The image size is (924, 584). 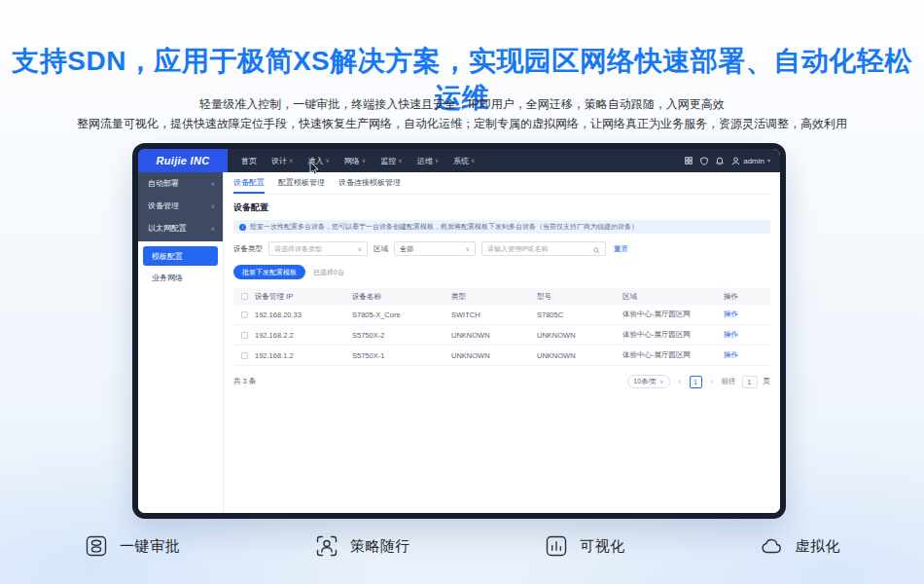 What do you see at coordinates (355, 162) in the screenshot?
I see `nav-item-network: 网络∨` at bounding box center [355, 162].